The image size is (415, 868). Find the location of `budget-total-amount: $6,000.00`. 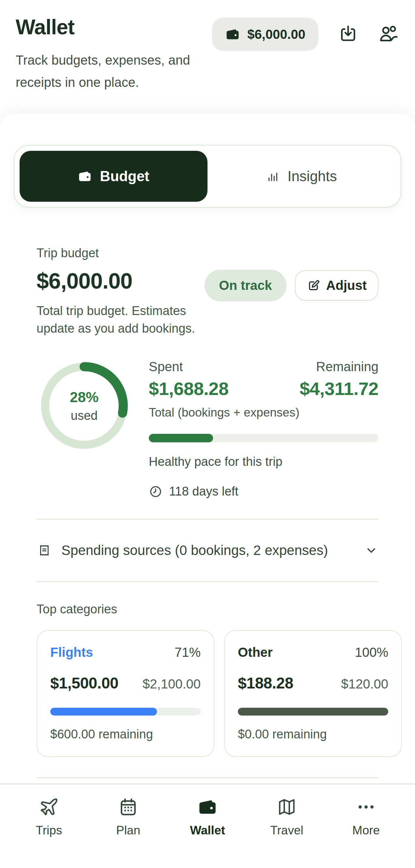

budget-total-amount: $6,000.00 is located at coordinates (121, 281).